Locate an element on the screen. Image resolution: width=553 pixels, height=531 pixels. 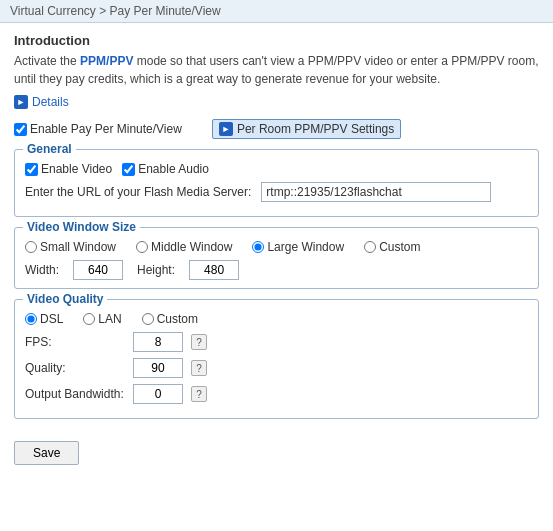
enable-audio-label: Enable Audio is located at coordinates (166, 169).